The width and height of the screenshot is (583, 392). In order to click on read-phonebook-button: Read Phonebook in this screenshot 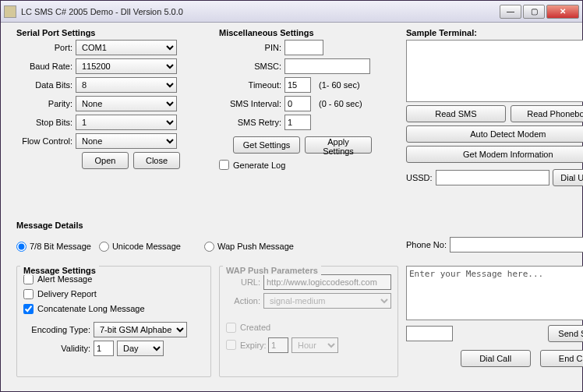, I will do `click(547, 114)`.